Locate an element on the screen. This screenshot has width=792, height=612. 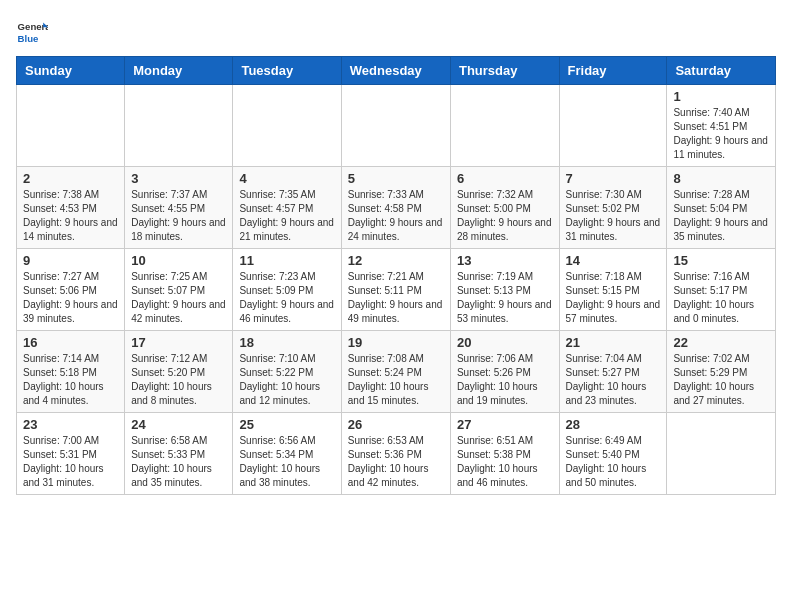
logo-icon: General Blue is located at coordinates (32, 32).